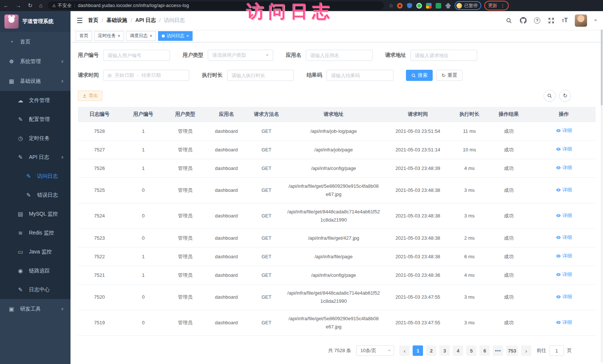 The image size is (603, 364). What do you see at coordinates (391, 6) in the screenshot?
I see `bookmark-star-icon: ☆` at bounding box center [391, 6].